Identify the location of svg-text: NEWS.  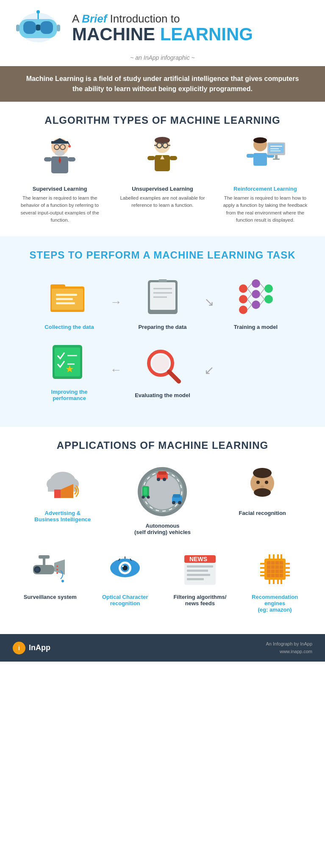
(198, 559).